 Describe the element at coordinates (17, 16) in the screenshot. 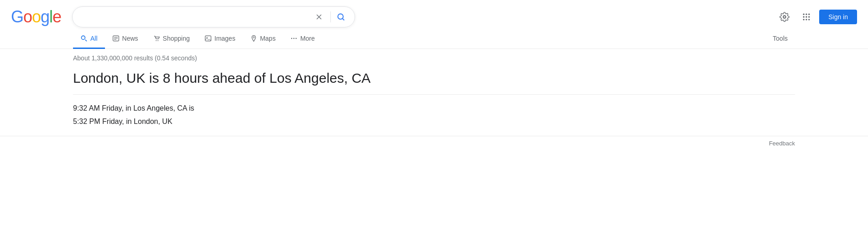

I see `logo-g: G` at that location.